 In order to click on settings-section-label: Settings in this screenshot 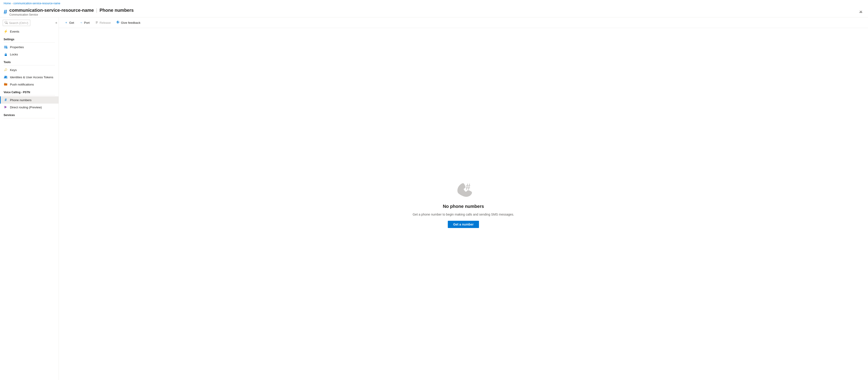, I will do `click(29, 38)`.